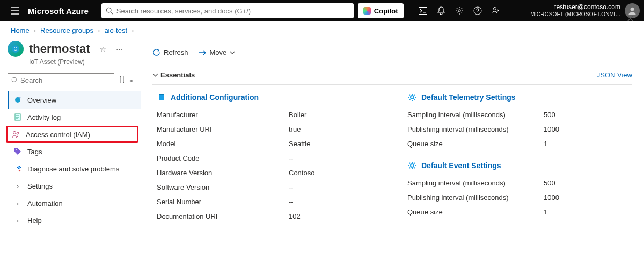 This screenshot has height=280, width=644. Describe the element at coordinates (20, 30) in the screenshot. I see `crumb-home: Home` at that location.